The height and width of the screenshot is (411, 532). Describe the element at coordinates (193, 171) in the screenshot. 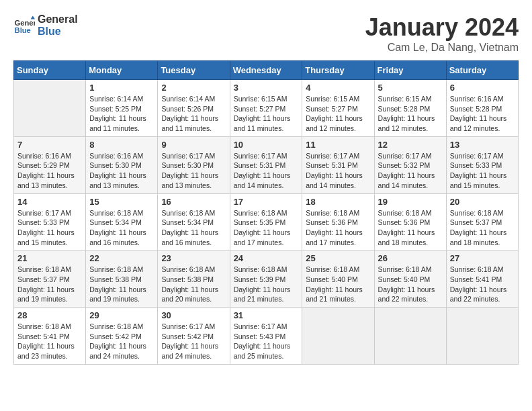

I see `day-info: Sunrise: 6:17 AMSunset: 5:30 PMDaylight:…` at that location.